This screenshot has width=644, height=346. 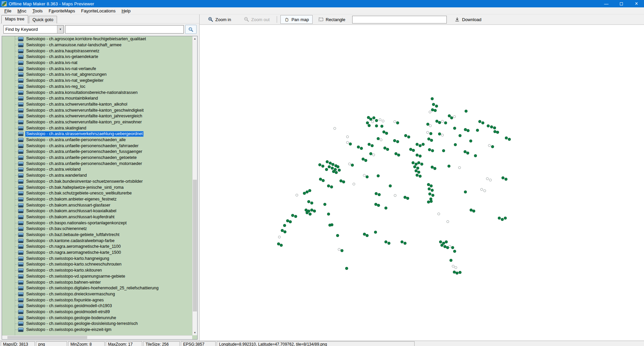 What do you see at coordinates (606, 4) in the screenshot?
I see `minimize-button: —` at bounding box center [606, 4].